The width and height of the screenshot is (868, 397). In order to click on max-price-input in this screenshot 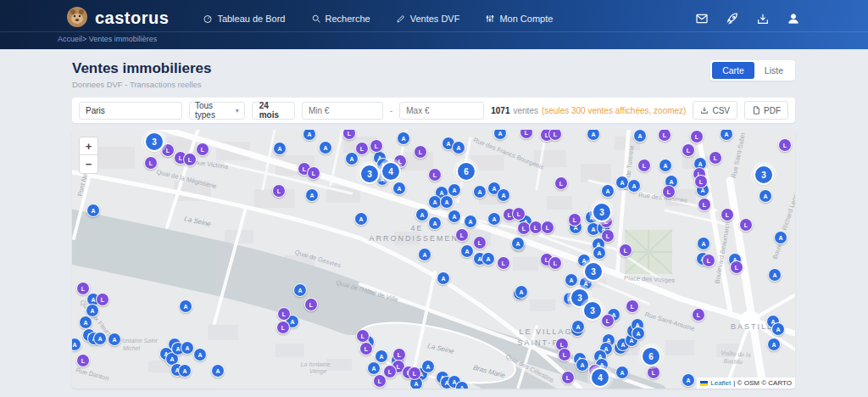, I will do `click(442, 110)`.